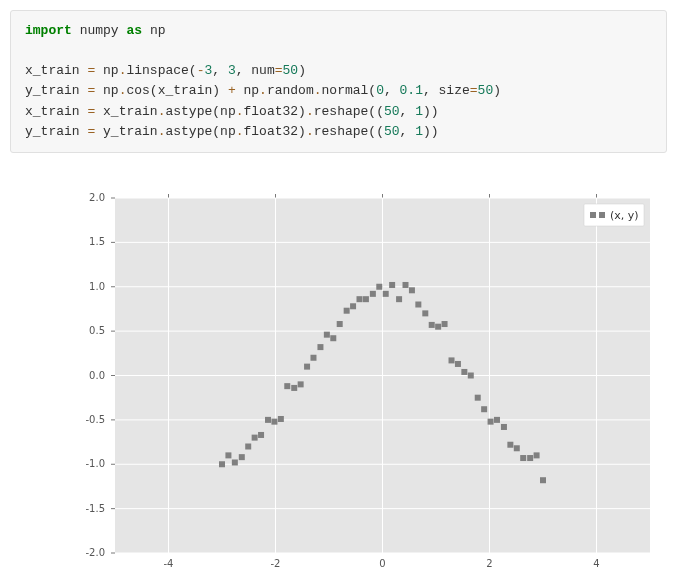 The image size is (677, 582). What do you see at coordinates (97, 198) in the screenshot?
I see `svg-text: 2.0` at bounding box center [97, 198].